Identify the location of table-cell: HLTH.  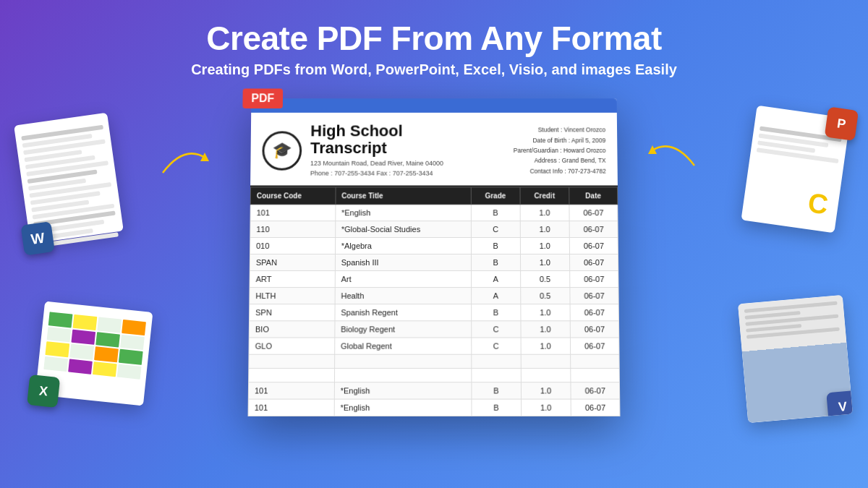
(292, 296).